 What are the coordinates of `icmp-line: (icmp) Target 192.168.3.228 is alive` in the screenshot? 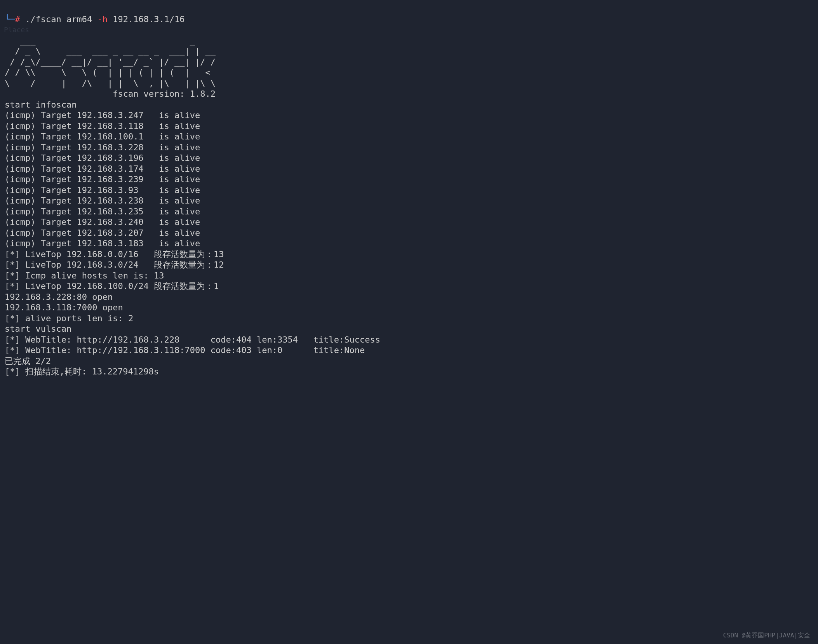 It's located at (103, 148).